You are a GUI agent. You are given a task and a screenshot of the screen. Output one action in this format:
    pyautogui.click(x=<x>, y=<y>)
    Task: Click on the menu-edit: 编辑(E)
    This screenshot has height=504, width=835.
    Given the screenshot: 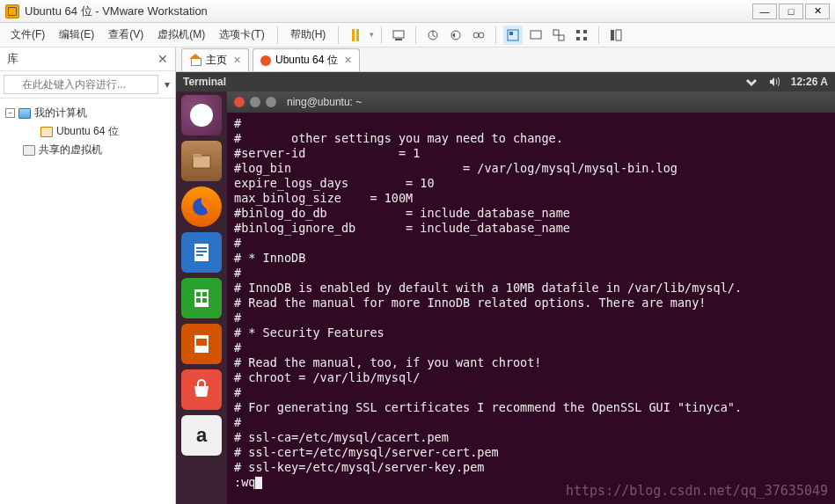 What is the action you would take?
    pyautogui.click(x=77, y=35)
    